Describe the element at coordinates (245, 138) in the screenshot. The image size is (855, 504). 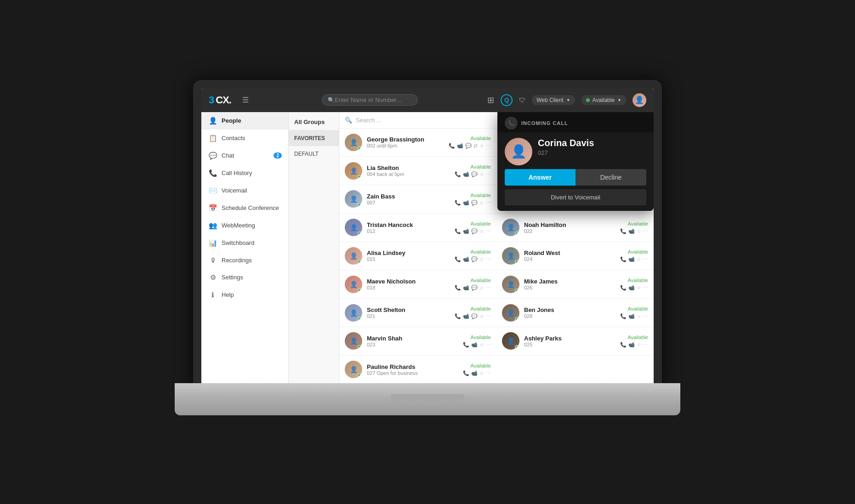
I see `sidebar-item-contacts: 📋 Contacts` at that location.